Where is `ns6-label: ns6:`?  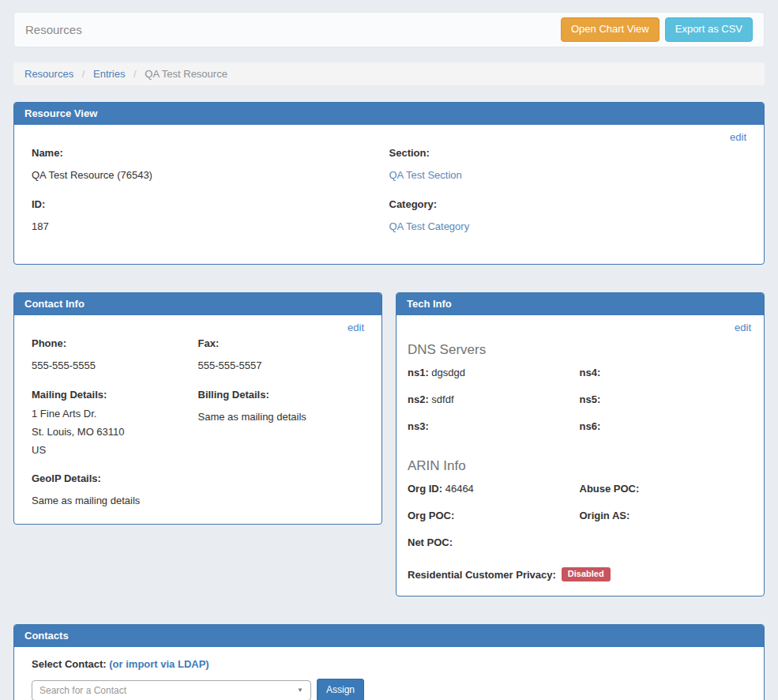 ns6-label: ns6: is located at coordinates (591, 427).